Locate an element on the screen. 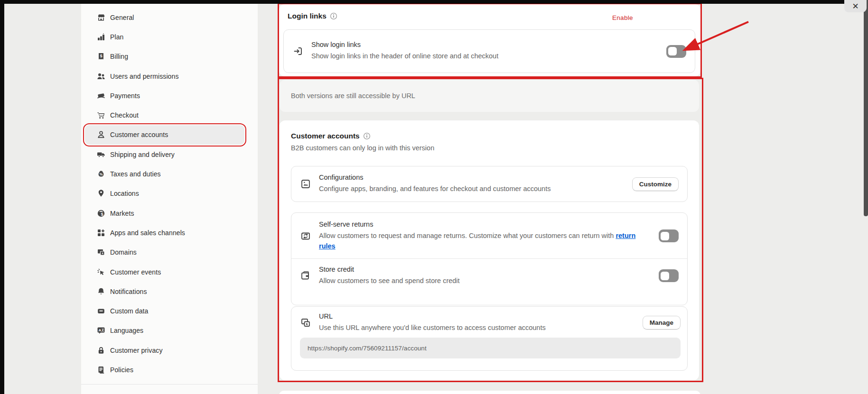  customize-button: Customize is located at coordinates (655, 184).